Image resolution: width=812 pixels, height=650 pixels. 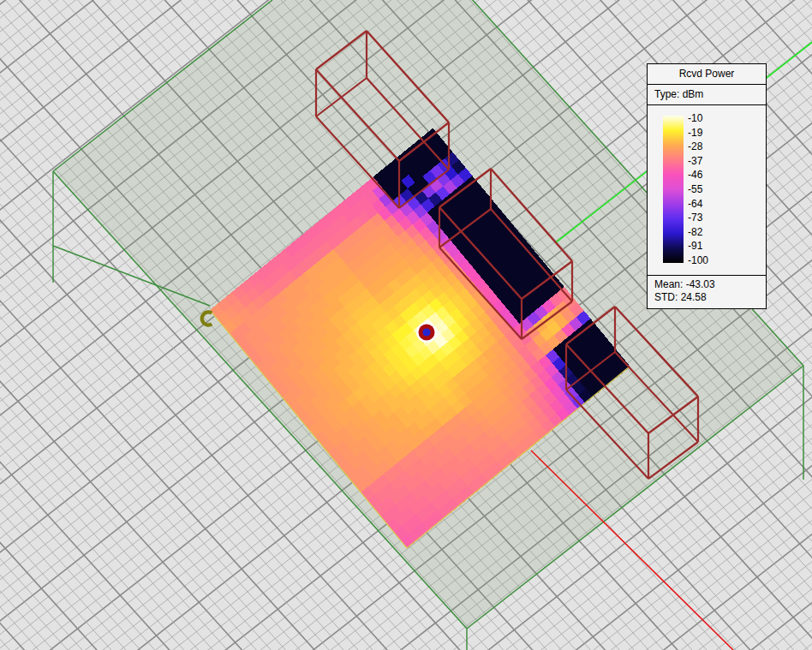 What do you see at coordinates (698, 246) in the screenshot?
I see `colorbar-tick-label: -91` at bounding box center [698, 246].